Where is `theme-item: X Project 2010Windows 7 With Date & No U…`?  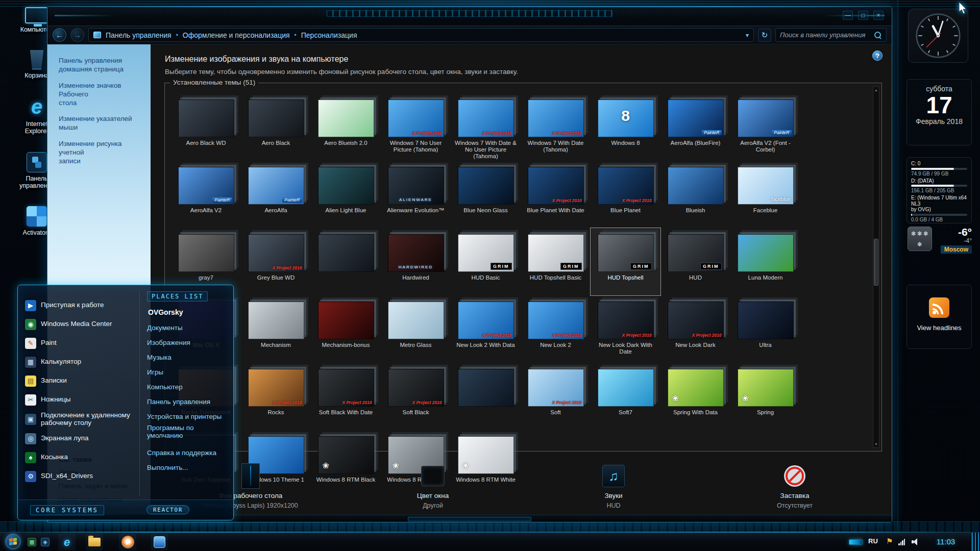 theme-item: X Project 2010Windows 7 With Date & No U… is located at coordinates (486, 127).